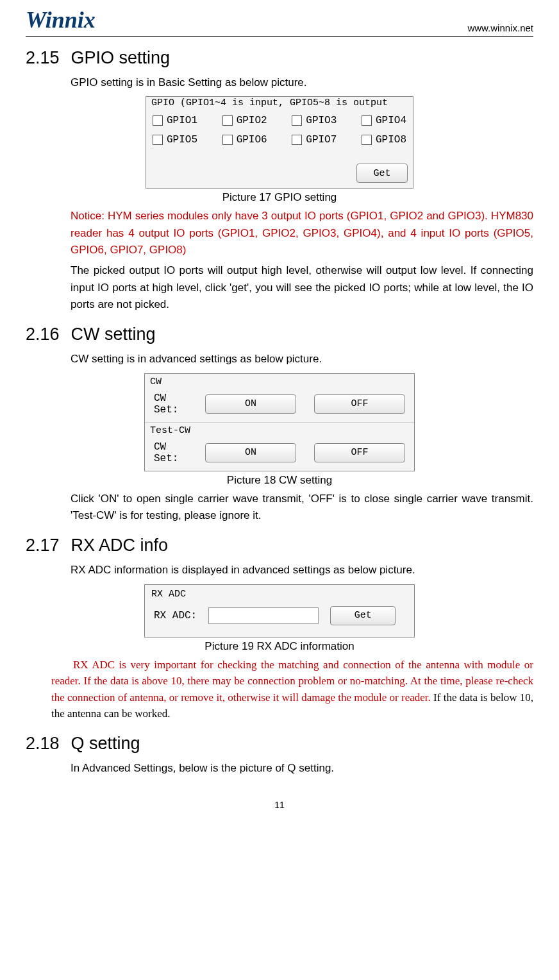  What do you see at coordinates (120, 545) in the screenshot?
I see `section-title: RX ADC info` at bounding box center [120, 545].